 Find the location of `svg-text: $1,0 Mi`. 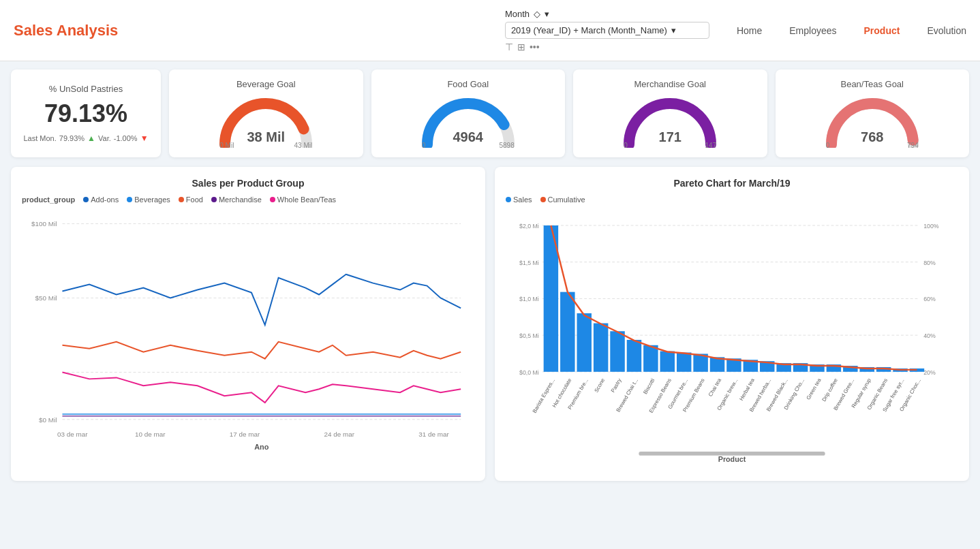

svg-text: $1,0 Mi is located at coordinates (529, 299).